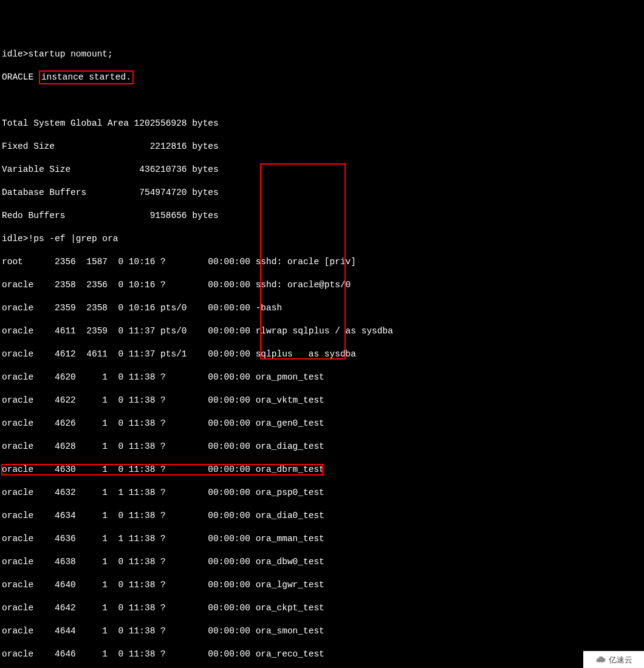 The image size is (644, 668). I want to click on command-text: !ps -ef |grep ora, so click(74, 239).